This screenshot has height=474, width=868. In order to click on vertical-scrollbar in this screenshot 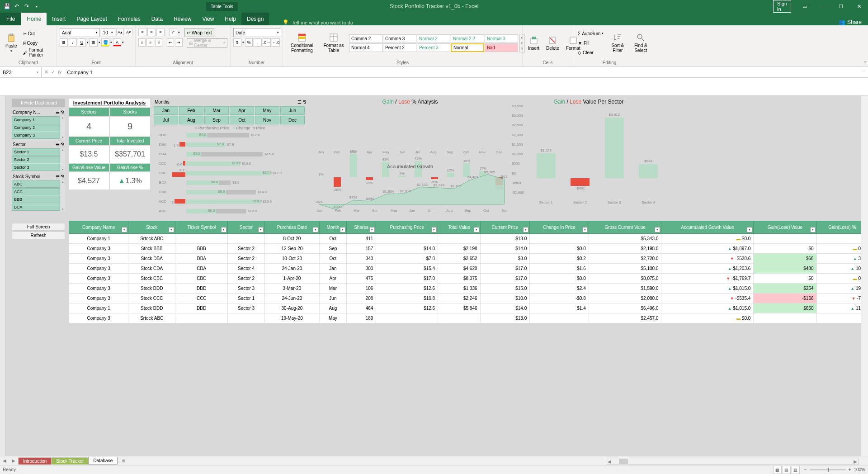, I will do `click(864, 276)`.